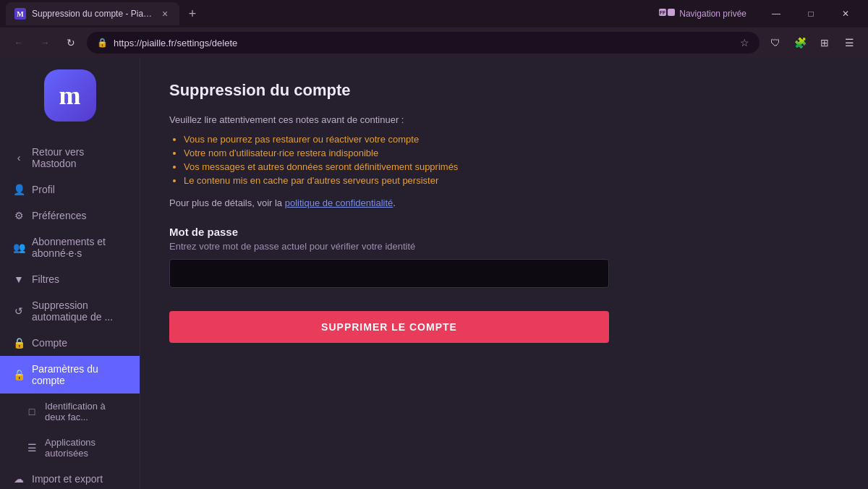 The height and width of the screenshot is (489, 868). Describe the element at coordinates (757, 14) in the screenshot. I see `tab-bar-right: FF Navigation privée — □ ✕` at that location.